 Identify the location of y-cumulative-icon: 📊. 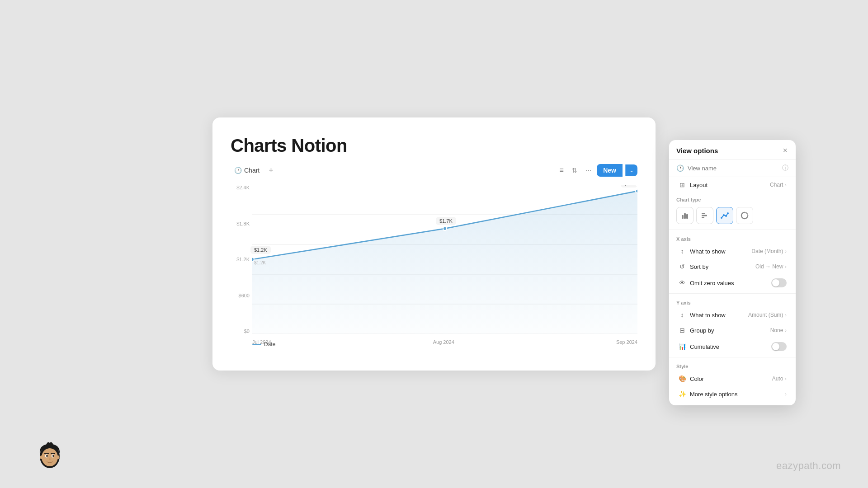
(682, 347).